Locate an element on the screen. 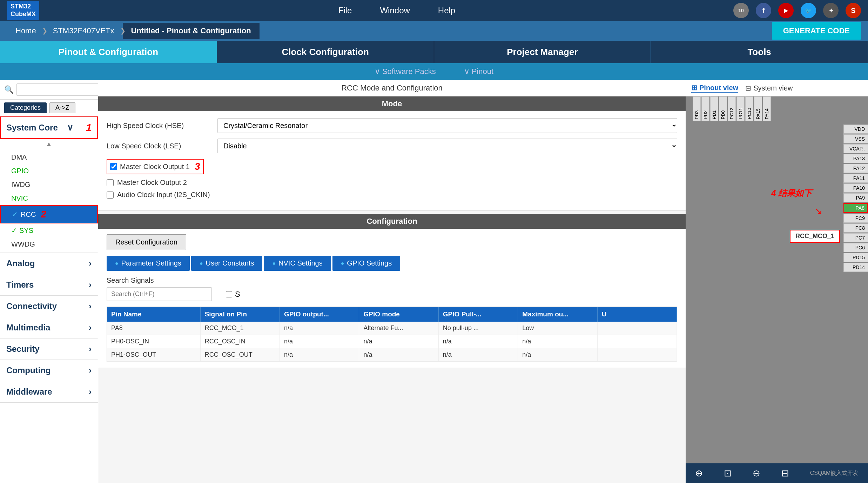 This screenshot has width=868, height=483. rcc-panel-title: RCC Mode and Configuration is located at coordinates (392, 88).